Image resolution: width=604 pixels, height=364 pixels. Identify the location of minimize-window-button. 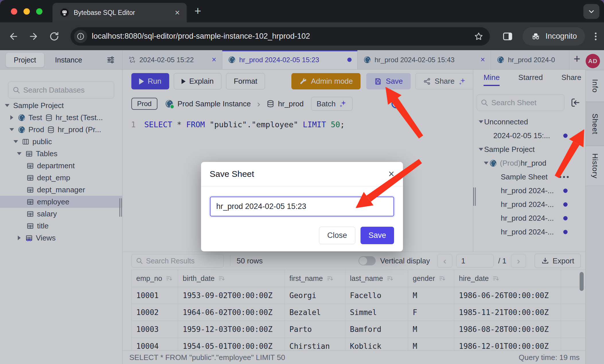
(27, 11).